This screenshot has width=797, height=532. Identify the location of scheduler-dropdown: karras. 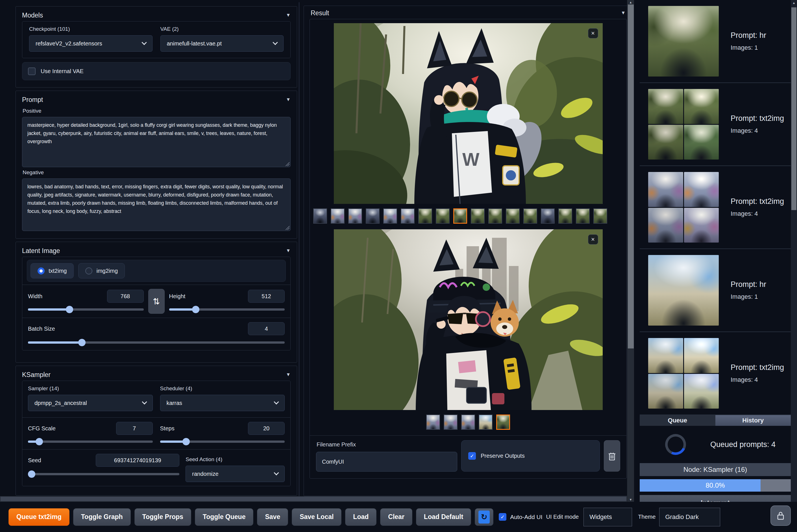
(223, 403).